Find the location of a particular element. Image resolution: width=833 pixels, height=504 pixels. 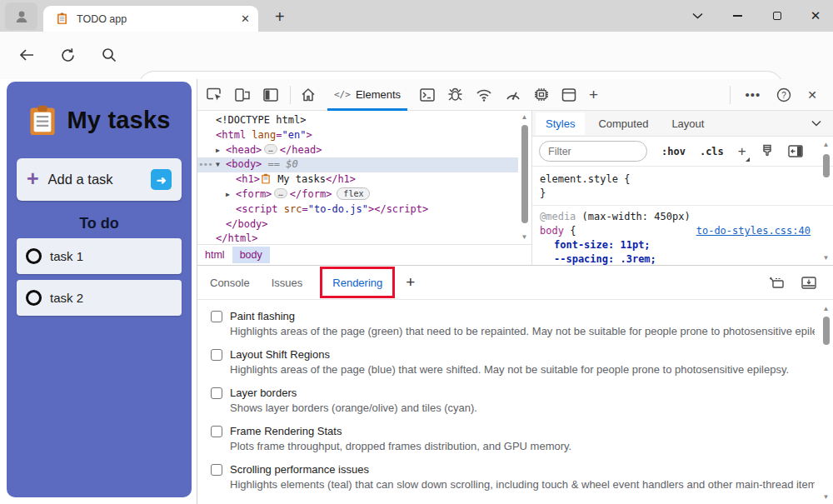

tree-node: ▶<head>…</head> is located at coordinates (358, 151).